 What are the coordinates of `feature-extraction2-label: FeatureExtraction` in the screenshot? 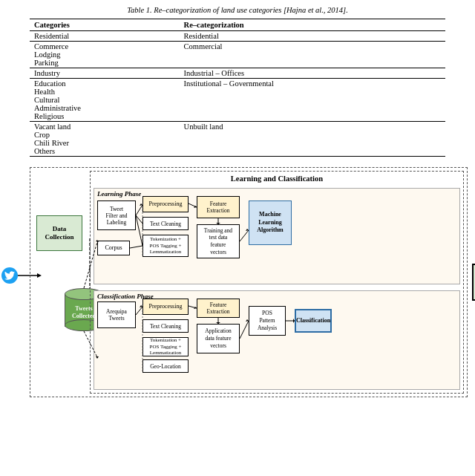 It's located at (218, 308).